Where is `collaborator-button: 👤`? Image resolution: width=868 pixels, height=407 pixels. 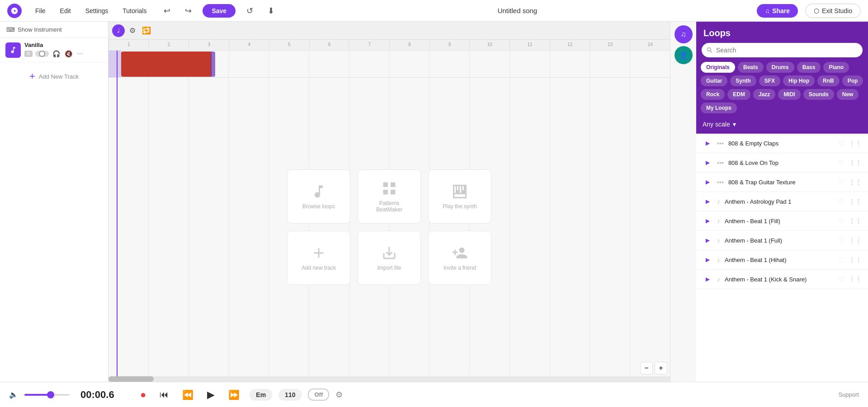
collaborator-button: 👤 is located at coordinates (684, 55).